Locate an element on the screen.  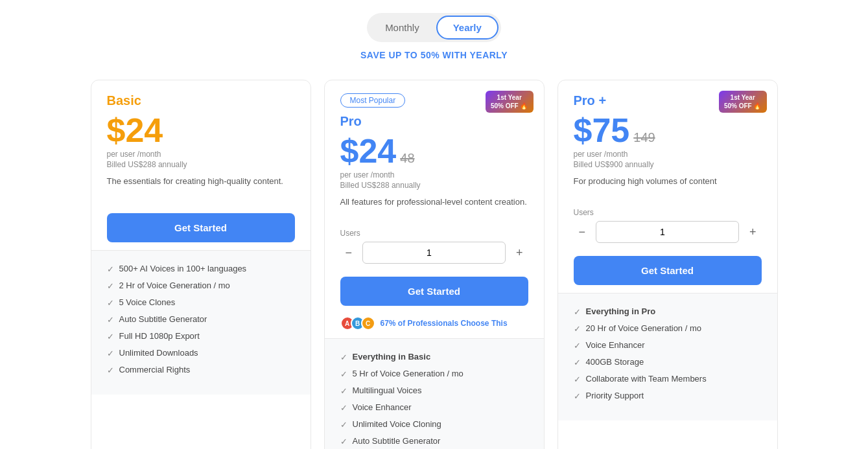
pro-professionals-note: A B C 67% of Professionals Choose This is located at coordinates (434, 326).